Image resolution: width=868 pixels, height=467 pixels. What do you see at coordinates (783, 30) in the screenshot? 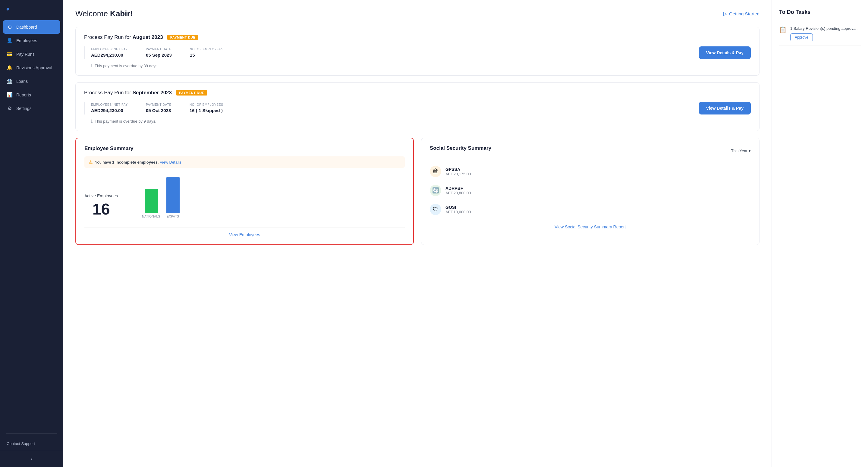
I see `todo-icon: 📋` at bounding box center [783, 30].